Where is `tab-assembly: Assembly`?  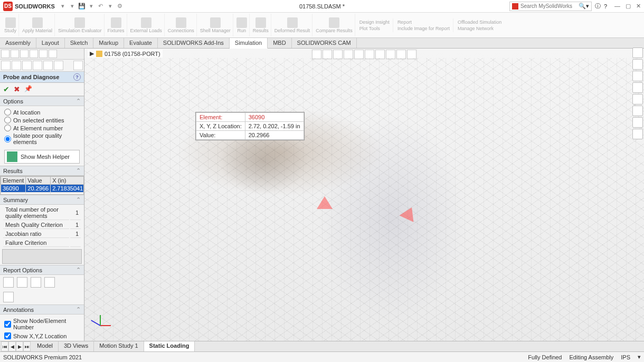 tab-assembly: Assembly is located at coordinates (18, 43).